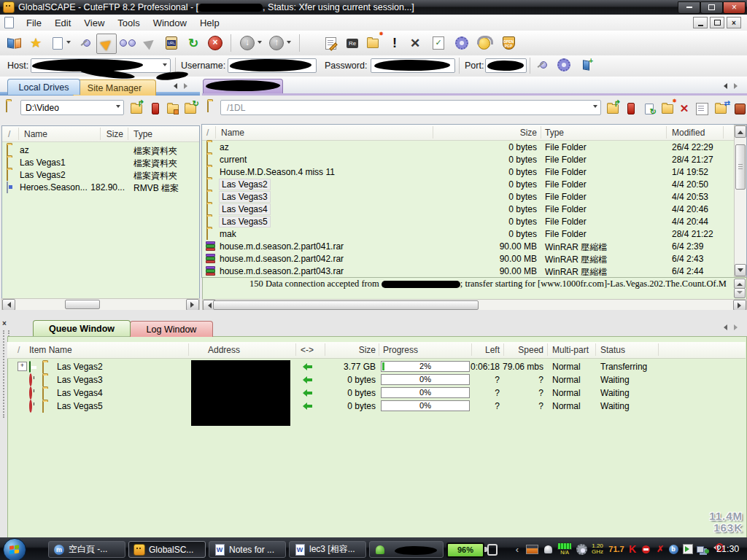 This screenshot has height=560, width=747. What do you see at coordinates (740, 131) in the screenshot?
I see `scroll-up-icon` at bounding box center [740, 131].